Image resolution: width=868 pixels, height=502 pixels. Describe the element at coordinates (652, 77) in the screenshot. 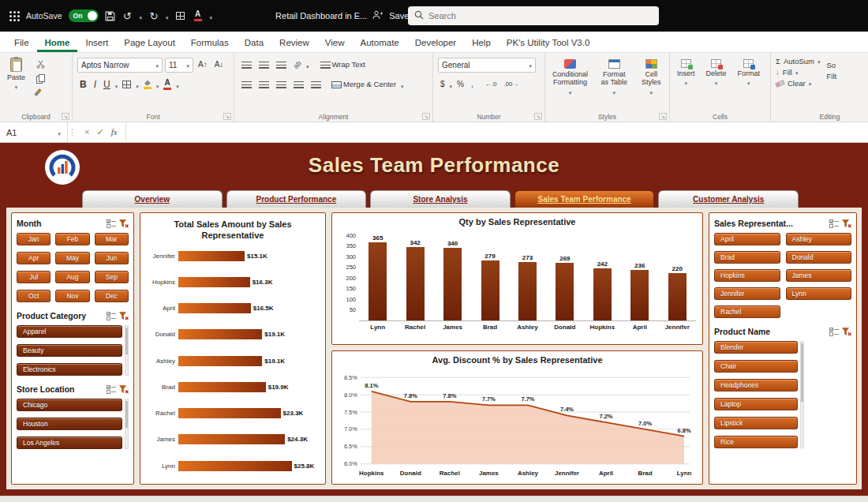

I see `cell-styles-button: Cell Styles` at that location.